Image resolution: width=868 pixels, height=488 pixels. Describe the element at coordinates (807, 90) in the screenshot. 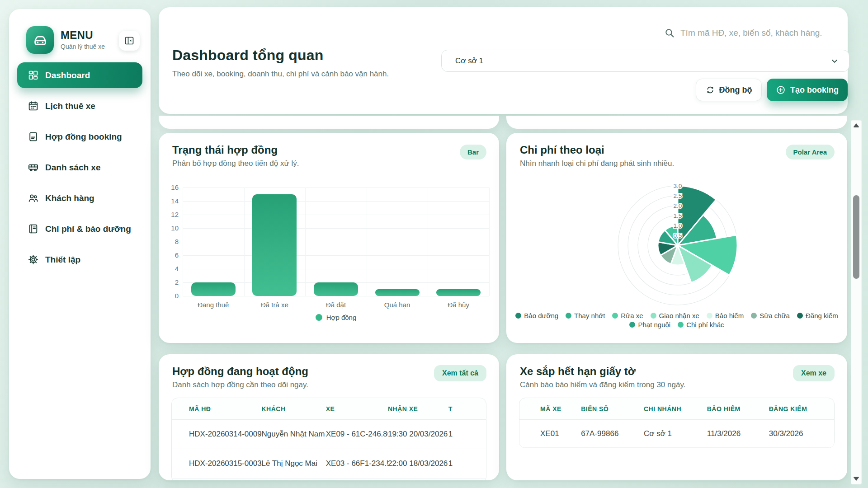

I see `create-booking-button: Tạo booking` at that location.